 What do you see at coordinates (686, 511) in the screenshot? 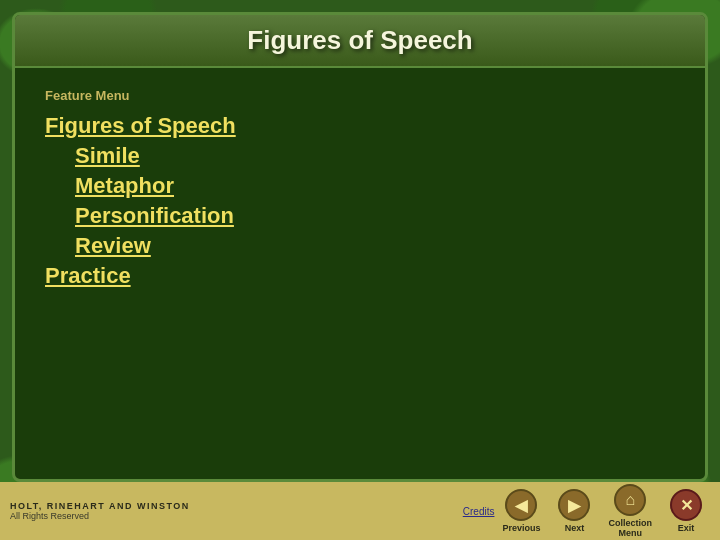
I see `exit-button: ✕ Exit` at bounding box center [686, 511].